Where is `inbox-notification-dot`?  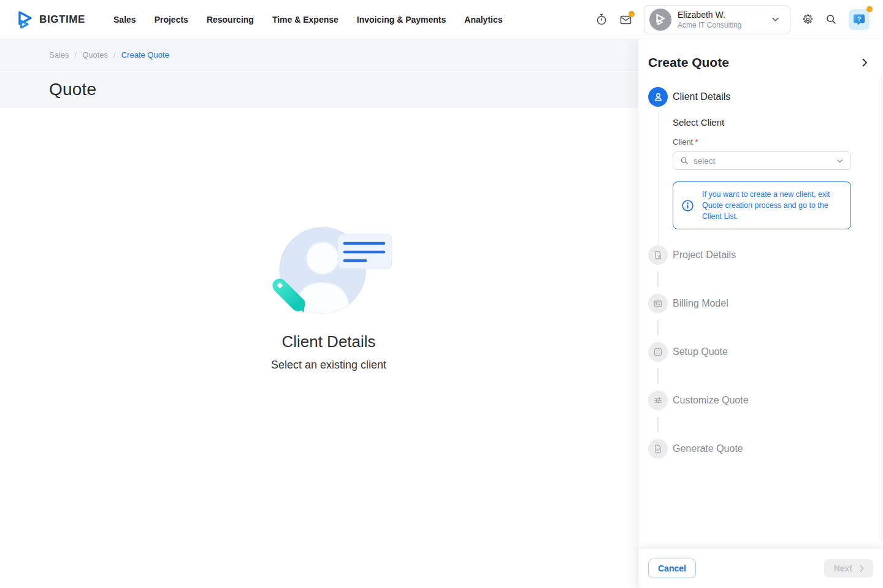 inbox-notification-dot is located at coordinates (632, 14).